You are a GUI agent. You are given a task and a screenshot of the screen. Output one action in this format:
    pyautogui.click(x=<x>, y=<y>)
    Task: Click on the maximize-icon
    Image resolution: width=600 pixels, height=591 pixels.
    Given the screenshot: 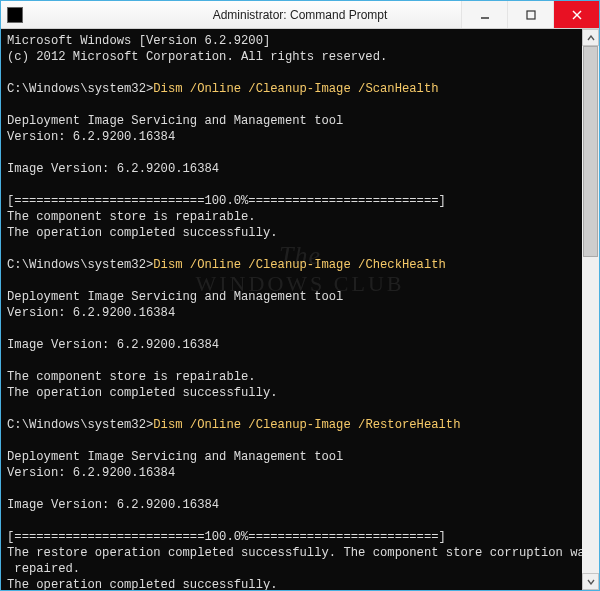 What is the action you would take?
    pyautogui.click(x=531, y=15)
    